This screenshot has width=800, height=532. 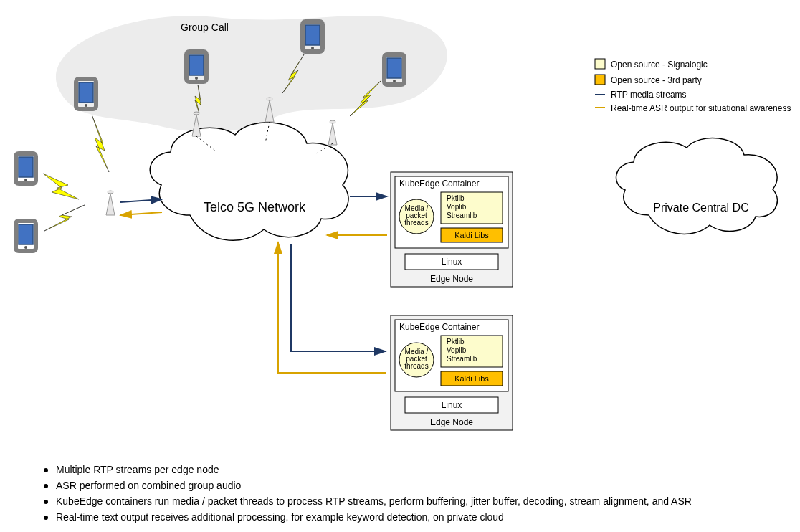 What do you see at coordinates (697, 186) in the screenshot?
I see `private-dc-cloud` at bounding box center [697, 186].